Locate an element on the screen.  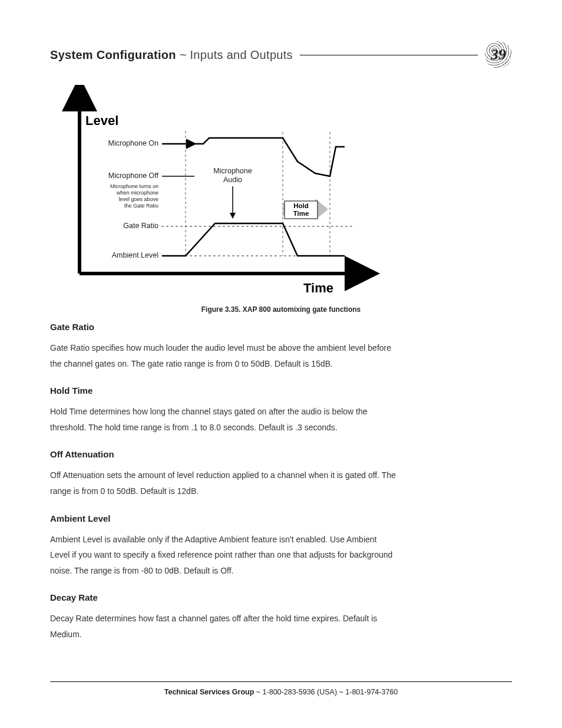
svg-text: Hold is located at coordinates (301, 206).